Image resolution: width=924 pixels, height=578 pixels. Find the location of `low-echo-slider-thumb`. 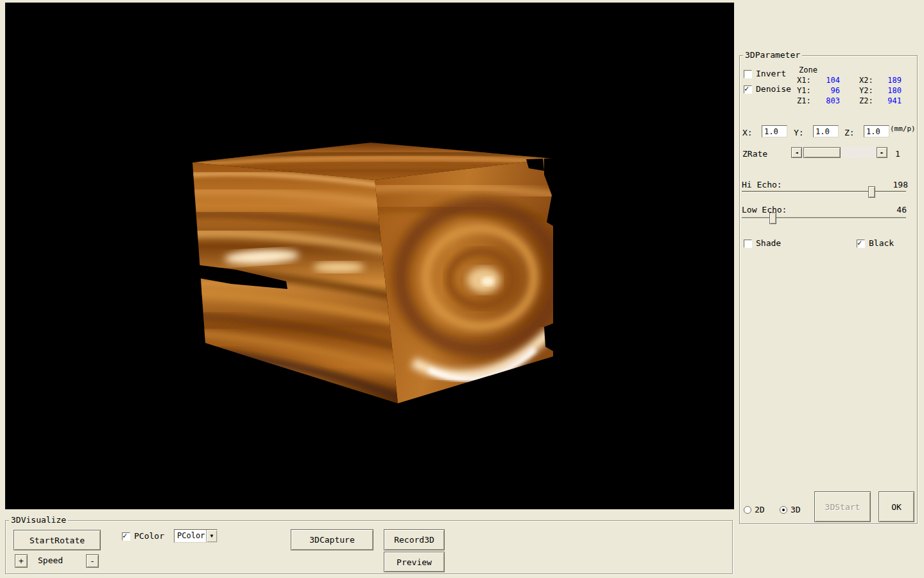

low-echo-slider-thumb is located at coordinates (773, 218).